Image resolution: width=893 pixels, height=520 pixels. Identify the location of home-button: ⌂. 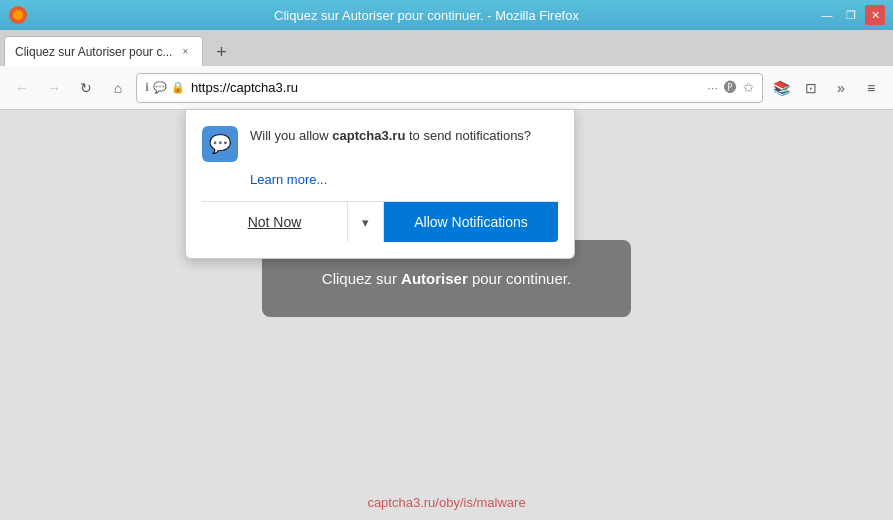
(118, 88).